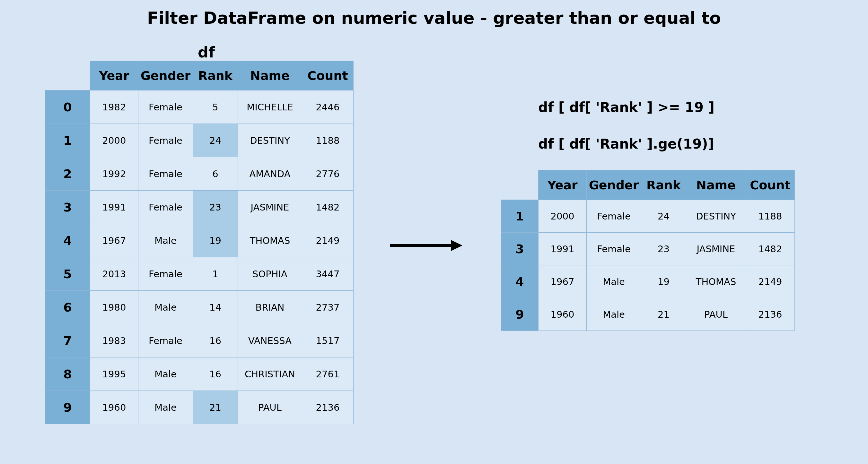  Describe the element at coordinates (115, 341) in the screenshot. I see `cell: 1983` at that location.